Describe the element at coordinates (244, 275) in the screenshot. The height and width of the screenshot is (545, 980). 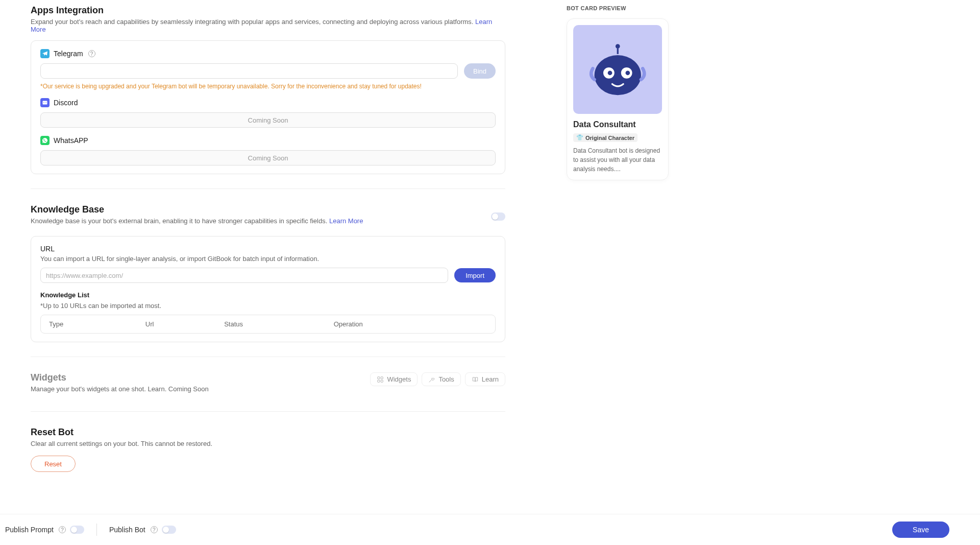
I see `kb-url-input` at that location.